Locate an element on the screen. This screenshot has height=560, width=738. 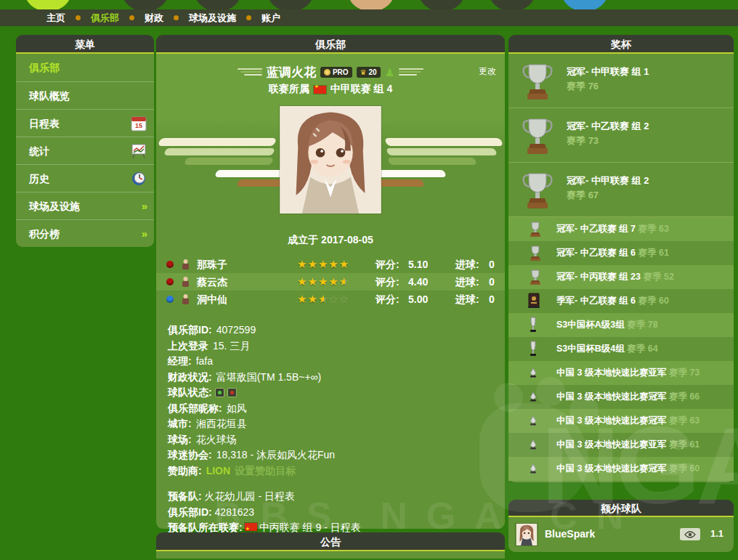
club-details: 俱乐部ID:4072599 上次登录15. 三月 经理:fafa 财政状况:富堪… is located at coordinates (331, 394).